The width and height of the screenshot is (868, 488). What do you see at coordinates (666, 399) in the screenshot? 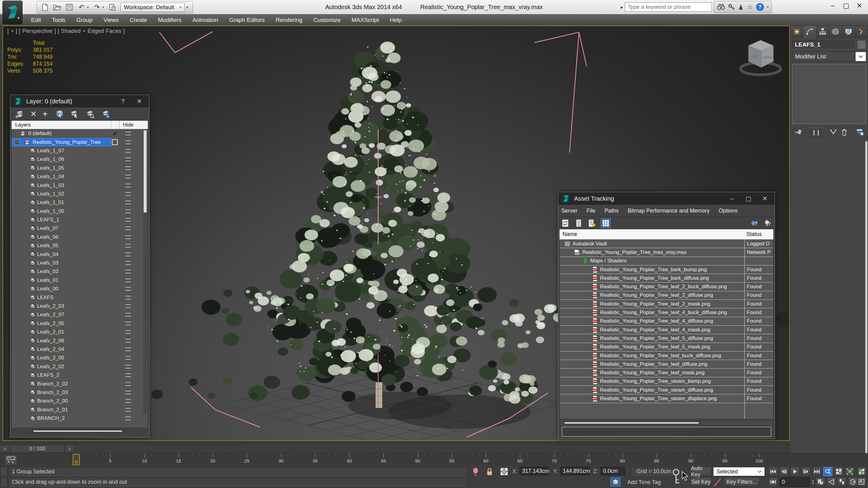
I see `asset-row: PNGRealistic_Young_Poplar_Tree_steam_dis…` at bounding box center [666, 399].